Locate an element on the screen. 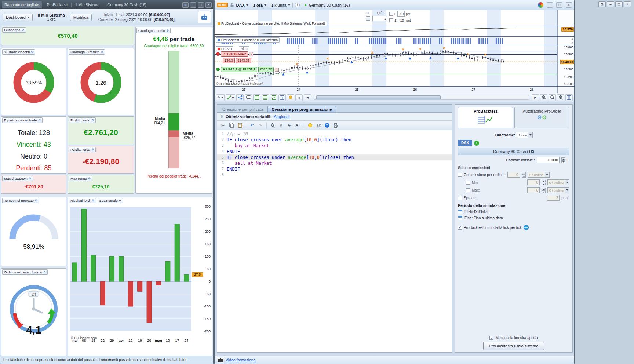  tick-mode-checkbox: ✓ is located at coordinates (460, 228).